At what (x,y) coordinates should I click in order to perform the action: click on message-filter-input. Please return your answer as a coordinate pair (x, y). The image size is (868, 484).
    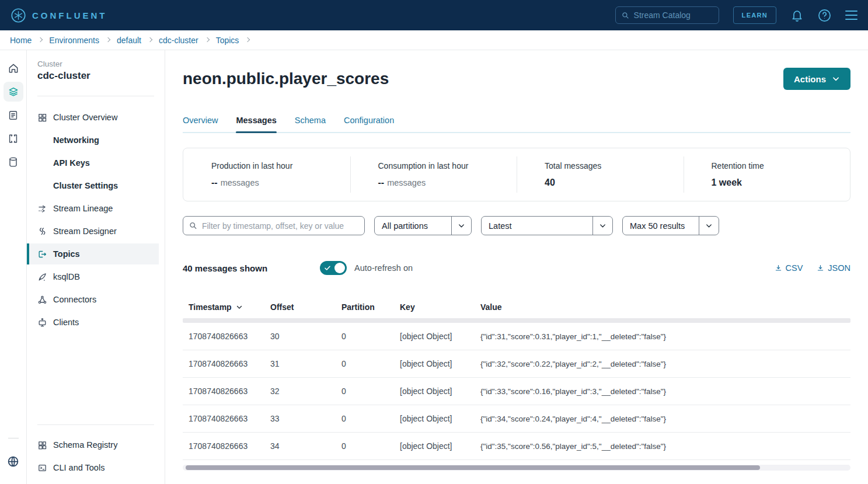
    Looking at the image, I should click on (280, 226).